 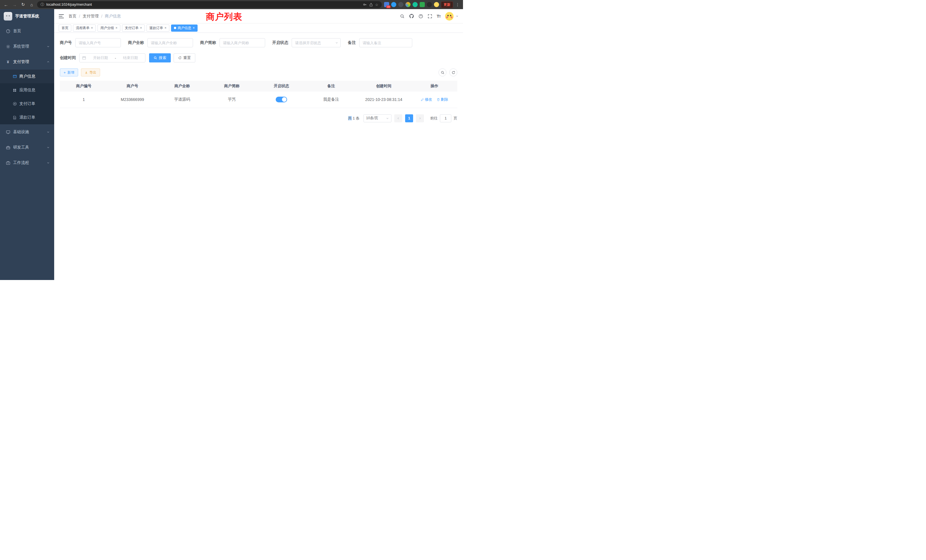 What do you see at coordinates (232, 5) in the screenshot?
I see `browser-toolbar: ← → ↻ ⌂ ⓘ localhost:1024/pay/merchant ☆ …` at bounding box center [232, 5].